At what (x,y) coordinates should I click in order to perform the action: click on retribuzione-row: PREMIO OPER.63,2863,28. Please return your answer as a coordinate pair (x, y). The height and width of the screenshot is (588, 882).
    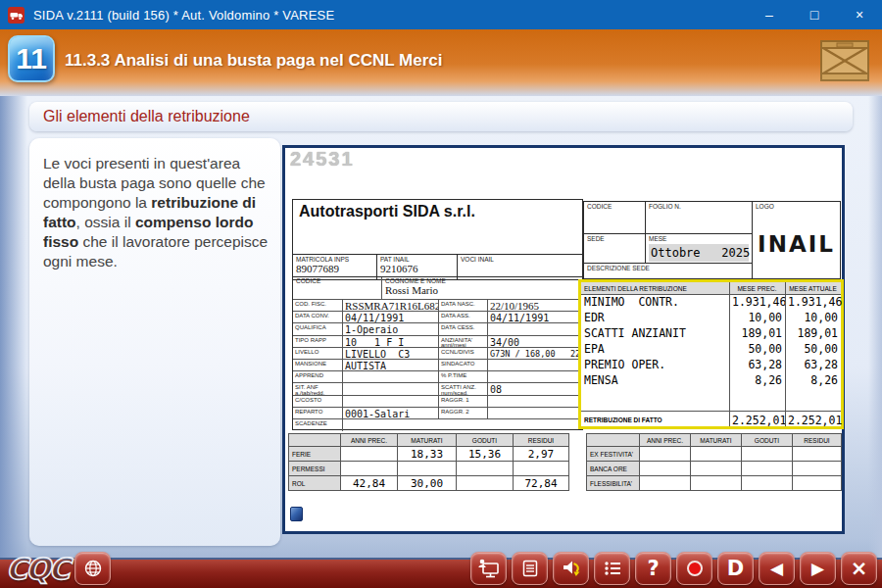
    Looking at the image, I should click on (711, 366).